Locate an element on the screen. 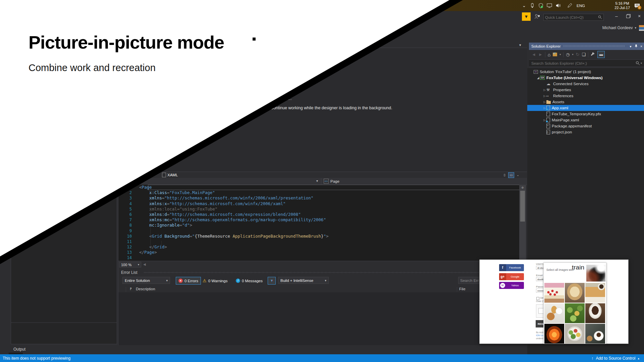 Image resolution: width=644 pixels, height=362 pixels. speaker-icon is located at coordinates (559, 5).